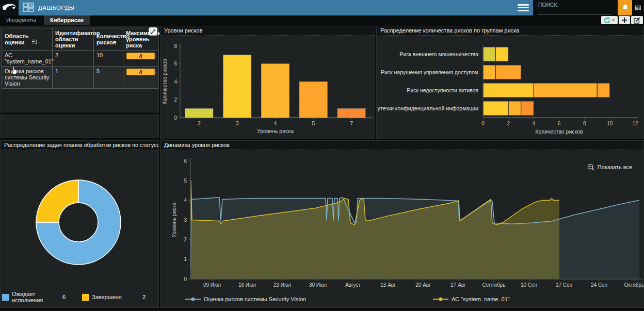 The height and width of the screenshot is (311, 644). I want to click on refresh-dropdown-caret-icon, so click(613, 21).